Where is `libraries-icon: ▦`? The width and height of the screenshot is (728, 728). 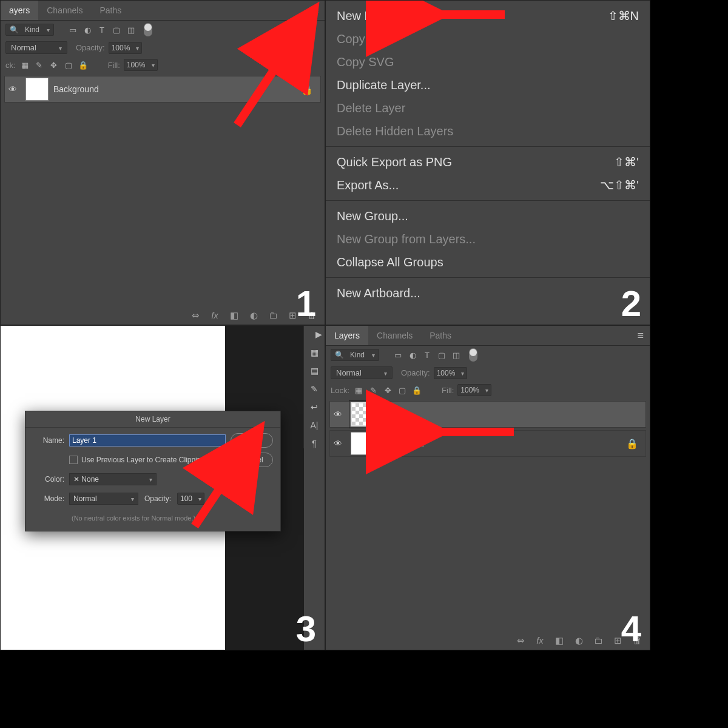 libraries-icon: ▦ is located at coordinates (314, 352).